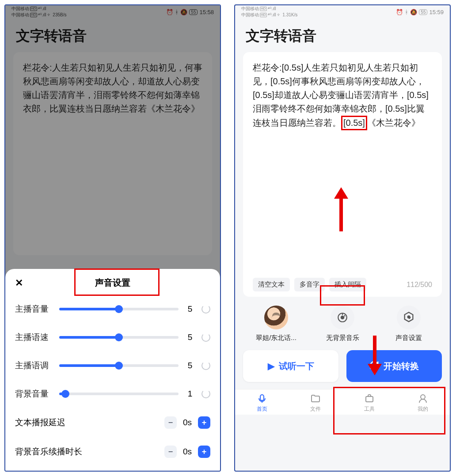 This screenshot has height=476, width=460. What do you see at coordinates (276, 338) in the screenshot?
I see `option-label: 翠姐/东北话...` at bounding box center [276, 338].